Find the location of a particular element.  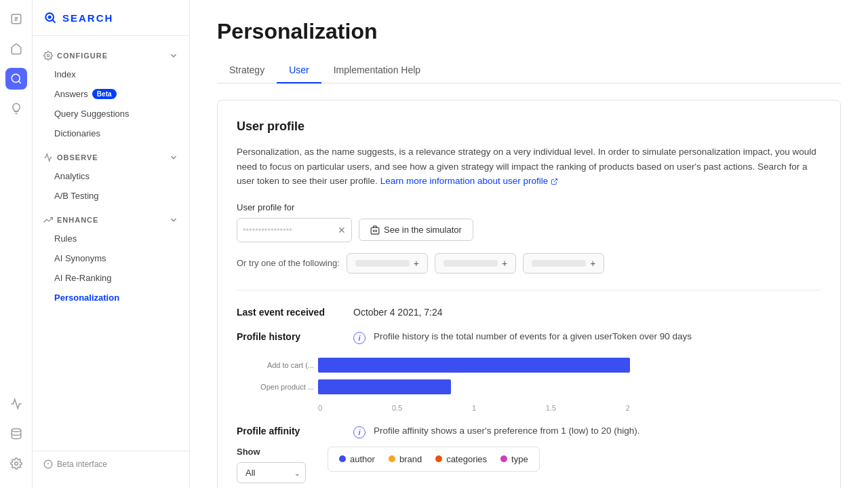

observe-section: OBSERVE Analytics A/B Testing is located at coordinates (111, 177).